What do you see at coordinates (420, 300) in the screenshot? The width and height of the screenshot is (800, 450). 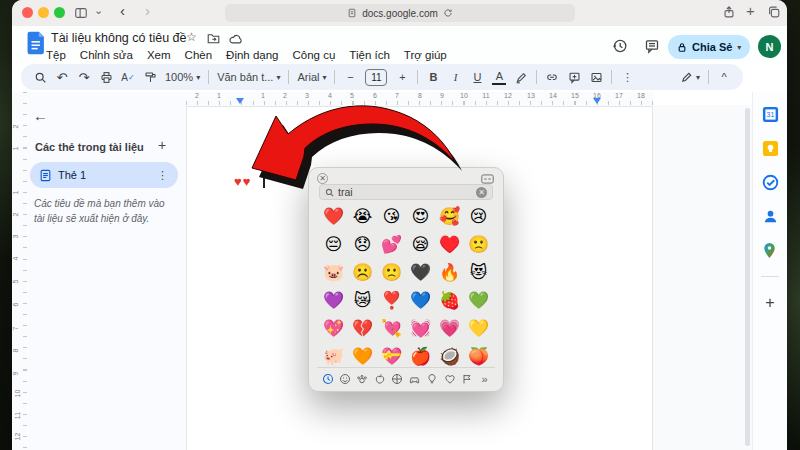 I see `emoji-cell-21: 💙` at bounding box center [420, 300].